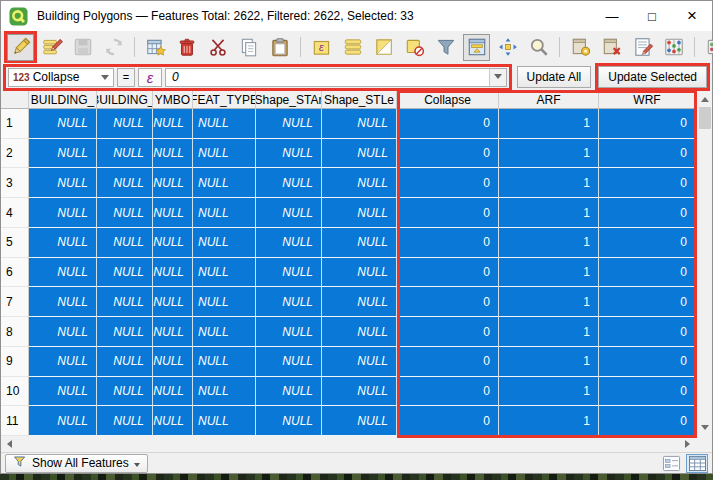 Image resolution: width=713 pixels, height=480 pixels. What do you see at coordinates (76, 464) in the screenshot?
I see `show-all-features-button: Show All Features` at bounding box center [76, 464].